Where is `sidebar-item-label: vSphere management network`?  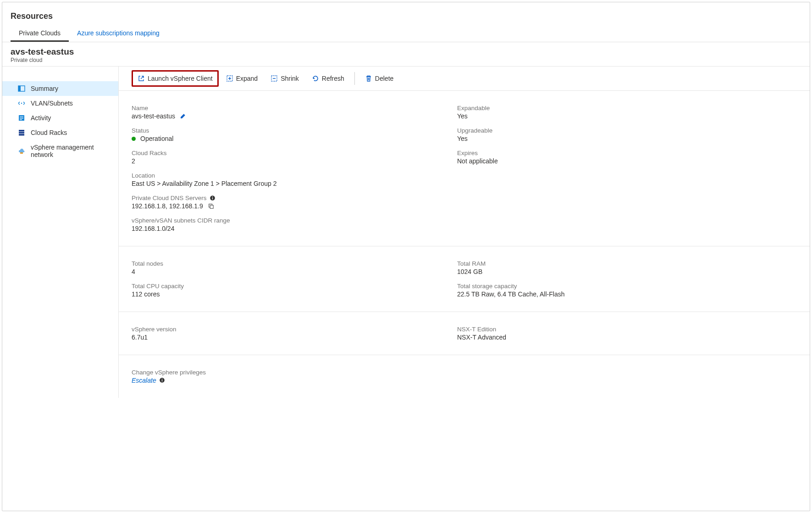
sidebar-item-label: vSphere management network is located at coordinates (72, 151).